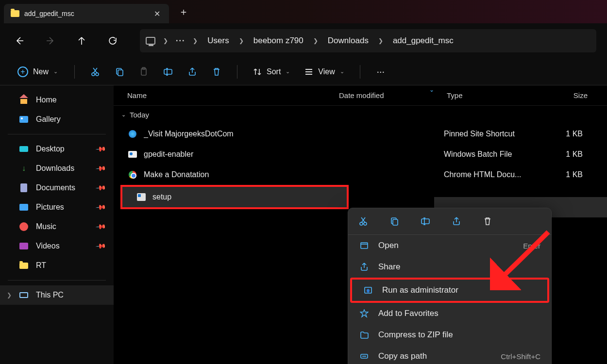  Describe the element at coordinates (360, 134) in the screenshot. I see `file-row: _Visit MajorgeeksDotCom Pinned Site Shor…` at that location.